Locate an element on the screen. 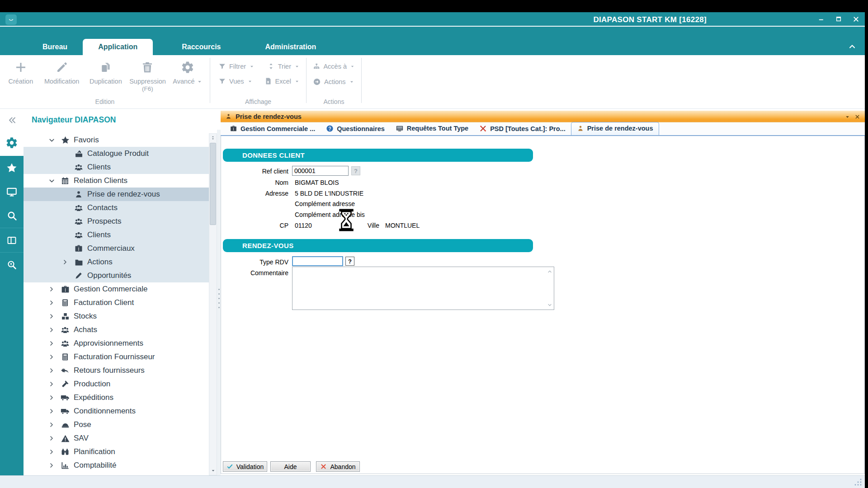 Image resolution: width=868 pixels, height=488 pixels. ribbon-tab-bureau: Bureau is located at coordinates (55, 47).